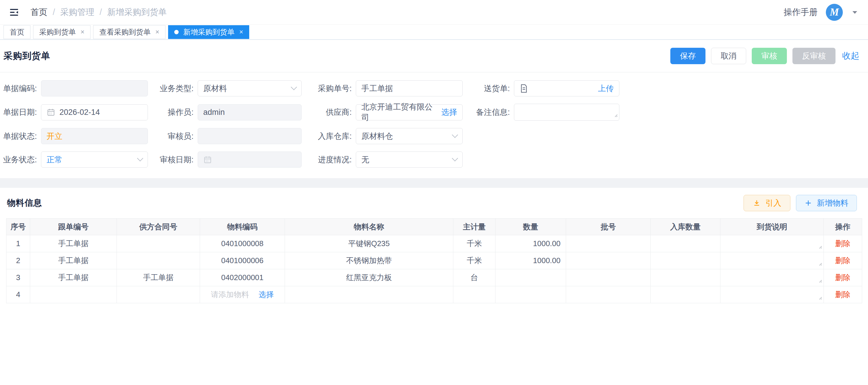 The image size is (868, 385). I want to click on table-row: 2 手工单据 0401000006 不锈钢加热带 千米 1000.00 删除, so click(434, 261).